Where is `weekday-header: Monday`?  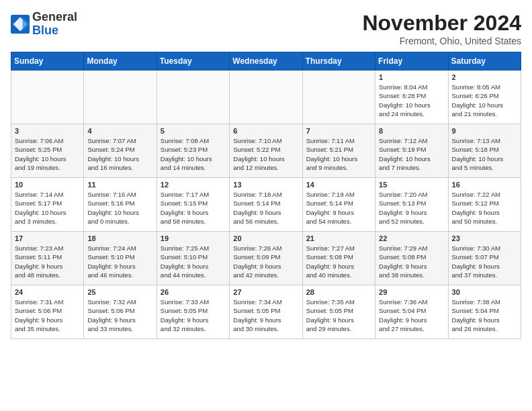
weekday-header: Monday is located at coordinates (120, 62).